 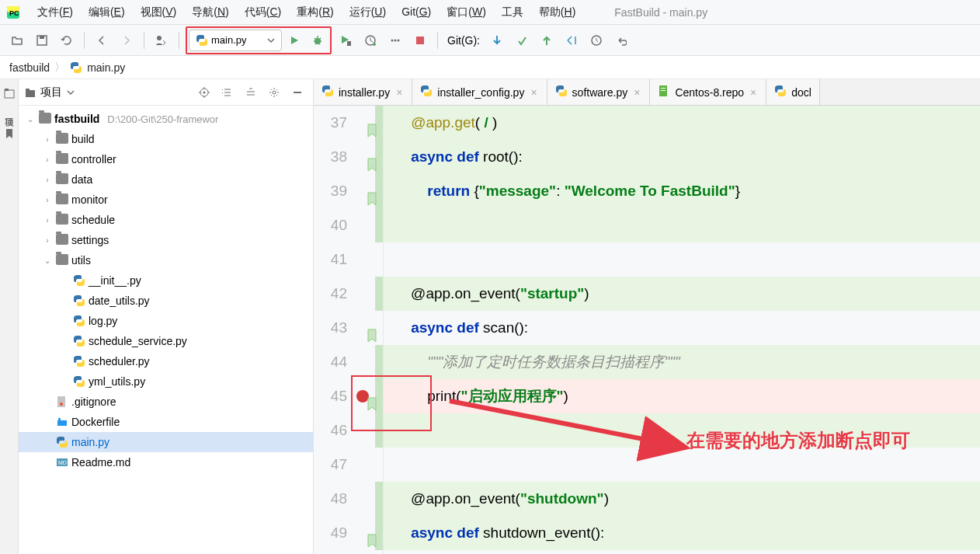 What do you see at coordinates (228, 92) in the screenshot?
I see `expand-all-button` at bounding box center [228, 92].